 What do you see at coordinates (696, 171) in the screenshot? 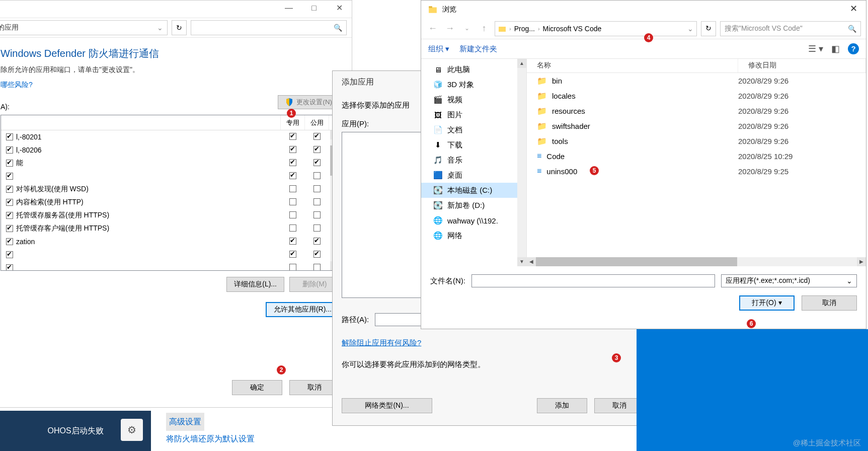
I see `file-row: ≡unins0002020/8/29 9:25` at bounding box center [696, 171].